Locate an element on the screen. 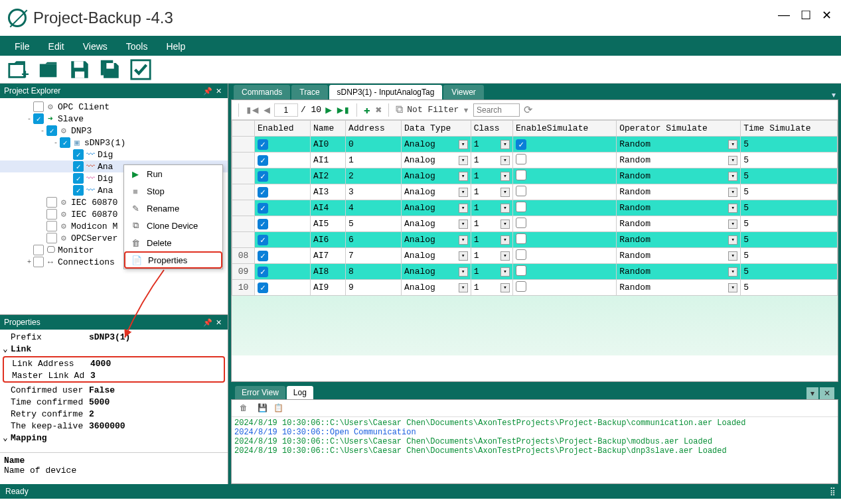 The image size is (841, 504). ctx-delete: 🗑Delete is located at coordinates (173, 243).